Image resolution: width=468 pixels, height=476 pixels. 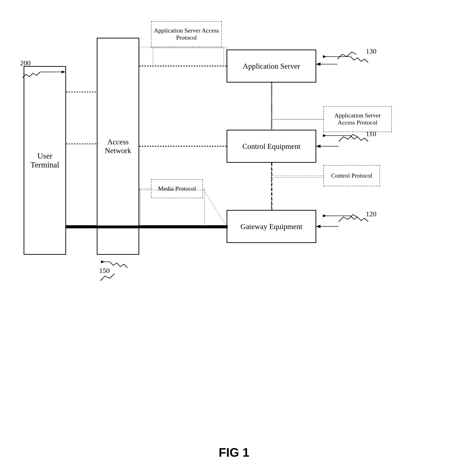 I want to click on app-server-label: Application Server, so click(x=271, y=66).